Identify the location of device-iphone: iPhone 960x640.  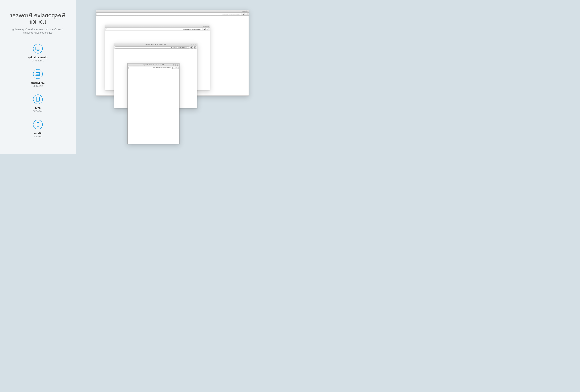
(38, 129).